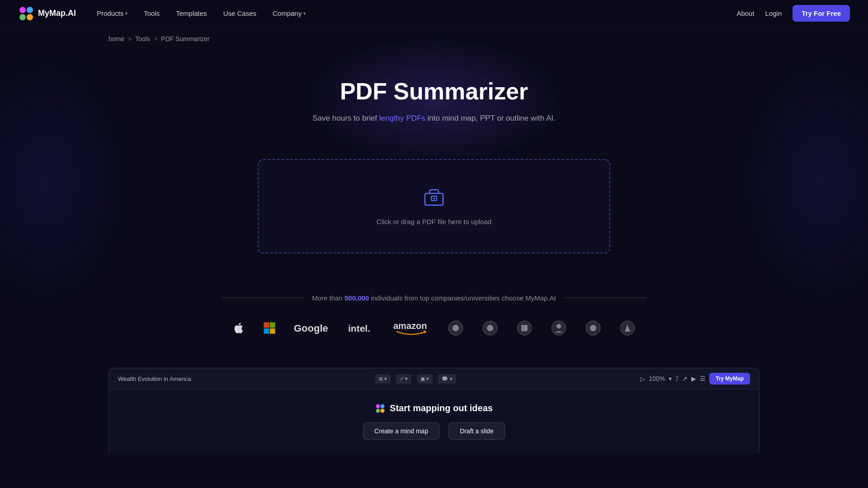 Image resolution: width=868 pixels, height=488 pixels. What do you see at coordinates (47, 14) in the screenshot?
I see `logo: MyMap.AI` at bounding box center [47, 14].